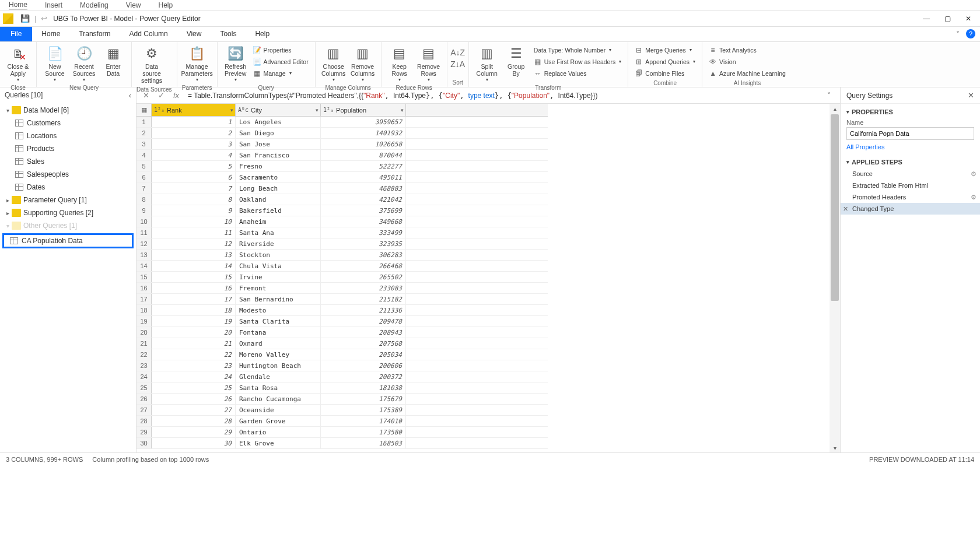 This screenshot has height=551, width=980. I want to click on cell-rank: 4, so click(194, 155).